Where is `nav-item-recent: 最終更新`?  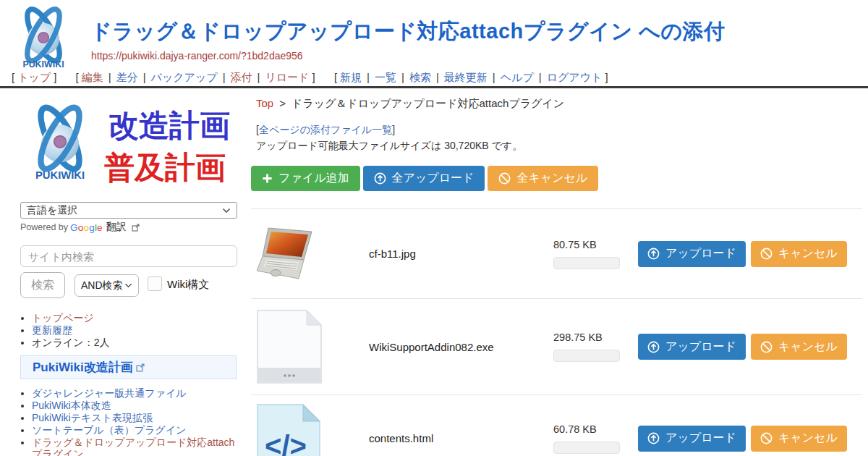
nav-item-recent: 最終更新 is located at coordinates (466, 77).